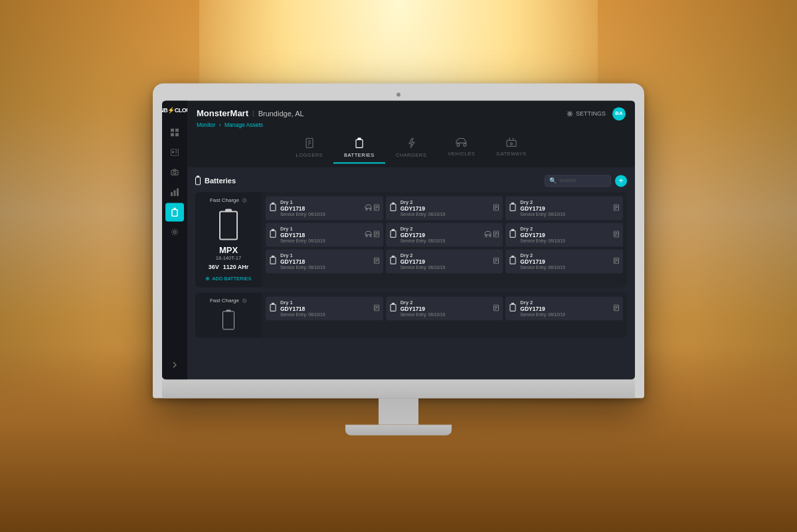 This screenshot has height=532, width=797. Describe the element at coordinates (231, 279) in the screenshot. I see `add-batteries-label: ADD BATTERIES` at that location.